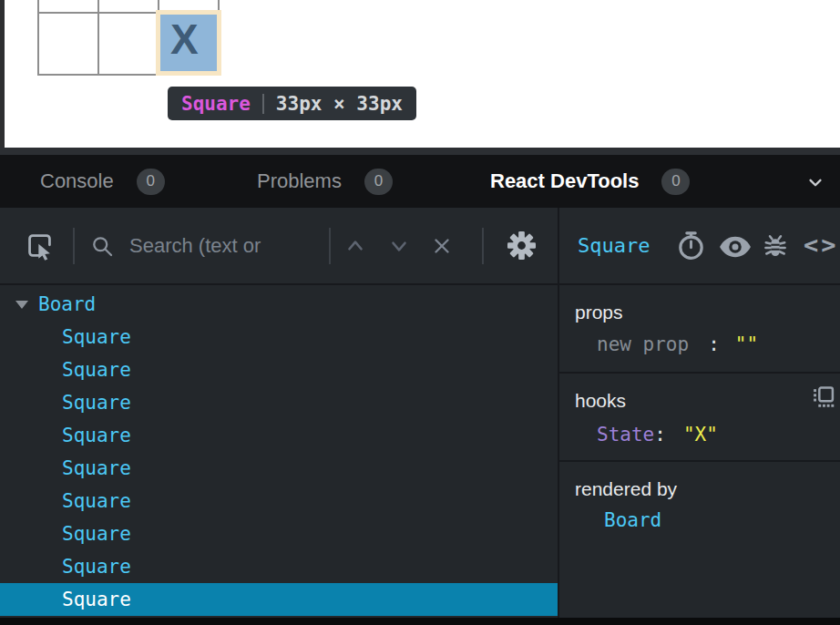 The width and height of the screenshot is (840, 625). I want to click on devtools-bottom-edge, so click(420, 621).